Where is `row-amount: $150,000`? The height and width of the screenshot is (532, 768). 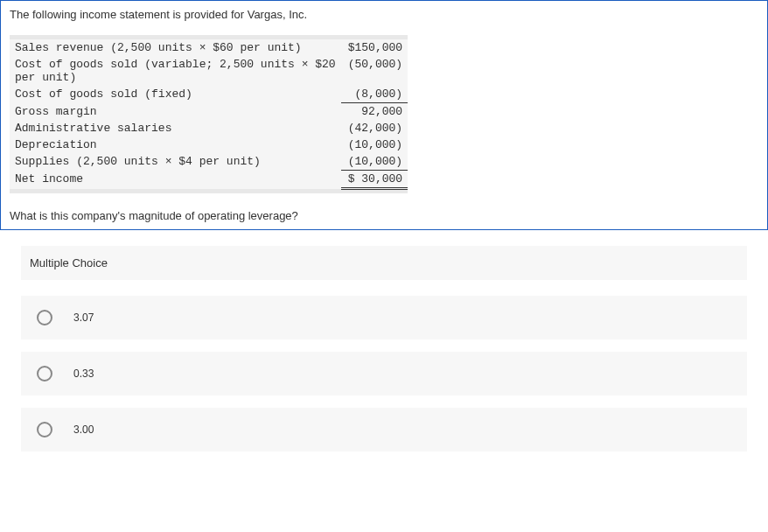 row-amount: $150,000 is located at coordinates (374, 47).